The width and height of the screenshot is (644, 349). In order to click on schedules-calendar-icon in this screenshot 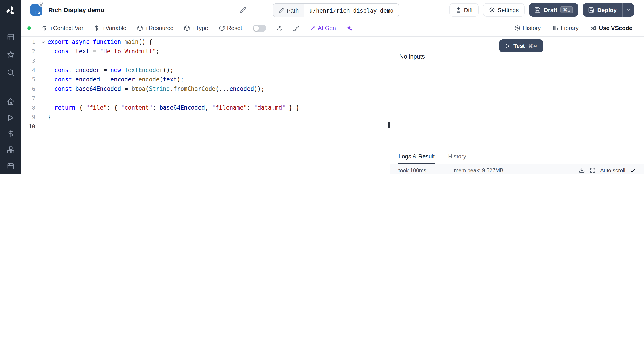, I will do `click(11, 166)`.